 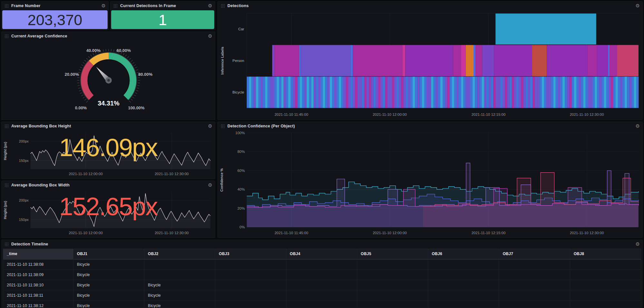 I want to click on panel-current-detections: Current Detections In Frame ⚙ 1, so click(x=163, y=15).